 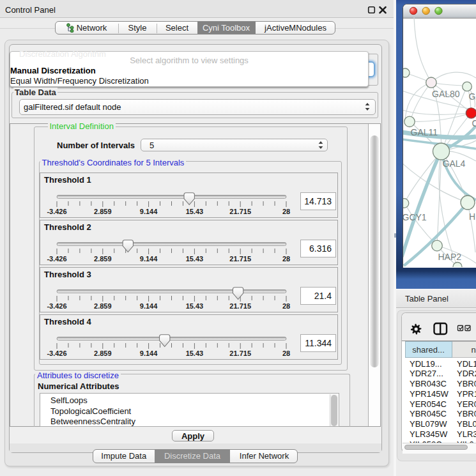 What do you see at coordinates (424, 132) in the screenshot?
I see `svg-text: GAL11` at bounding box center [424, 132].